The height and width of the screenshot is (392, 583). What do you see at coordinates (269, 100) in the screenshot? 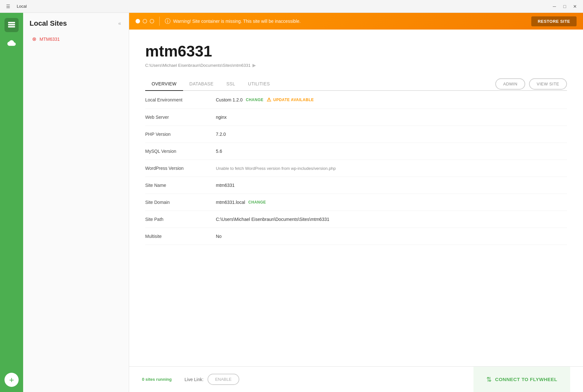
I see `update-icon: ⚠` at bounding box center [269, 100].